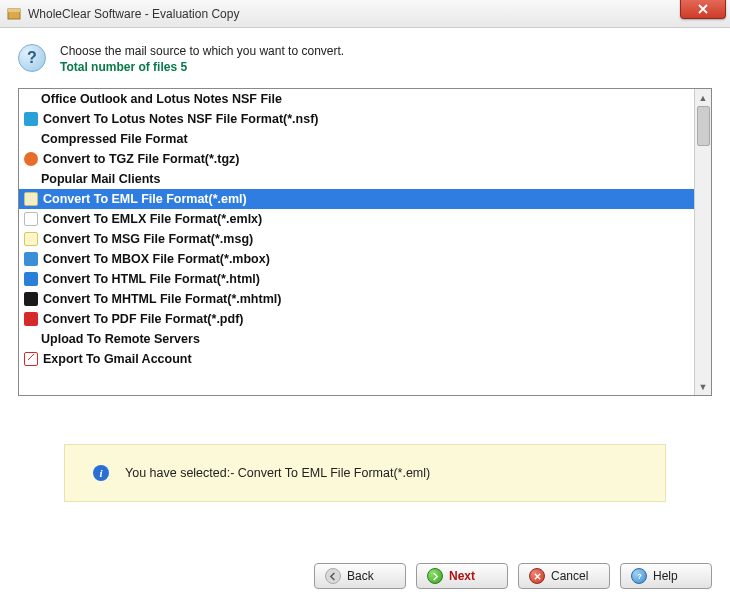 The width and height of the screenshot is (730, 603). What do you see at coordinates (31, 239) in the screenshot?
I see `msg-icon` at bounding box center [31, 239].